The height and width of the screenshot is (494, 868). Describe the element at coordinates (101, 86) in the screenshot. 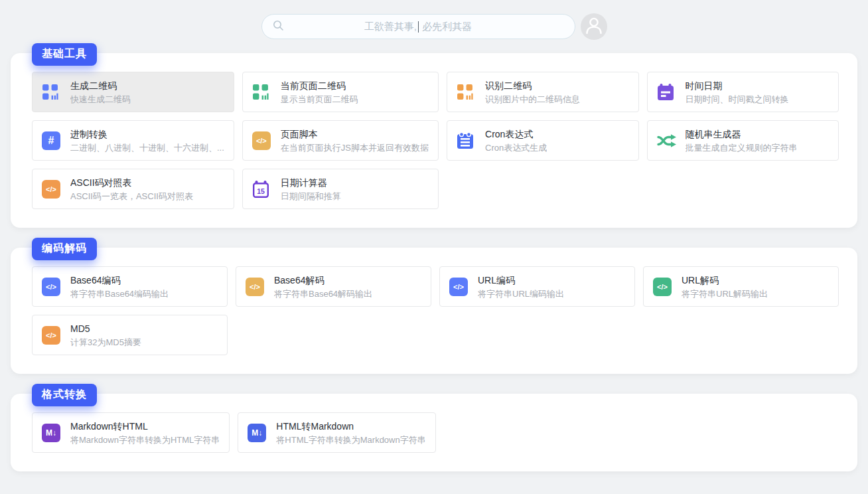

I see `tool-title: 生成二维码` at that location.